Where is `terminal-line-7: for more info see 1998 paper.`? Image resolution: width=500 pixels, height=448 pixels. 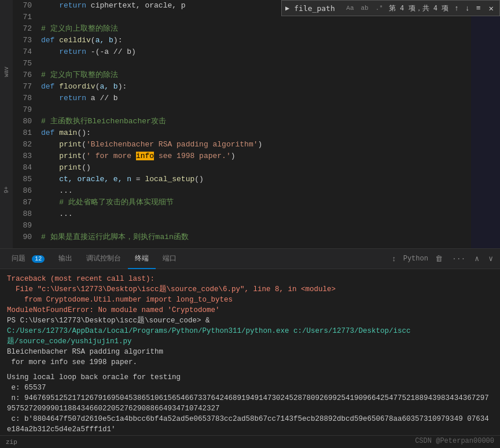
terminal-line-7: for more info see 1998 paper. is located at coordinates (250, 362).